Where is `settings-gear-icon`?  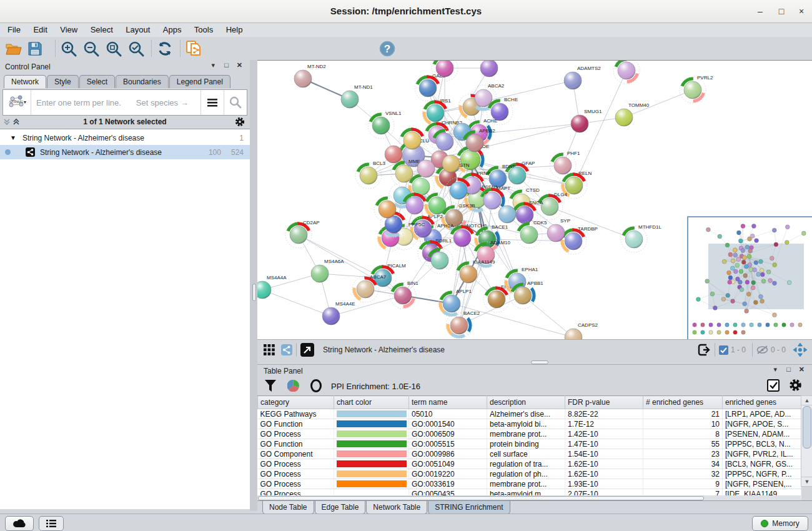 settings-gear-icon is located at coordinates (796, 385).